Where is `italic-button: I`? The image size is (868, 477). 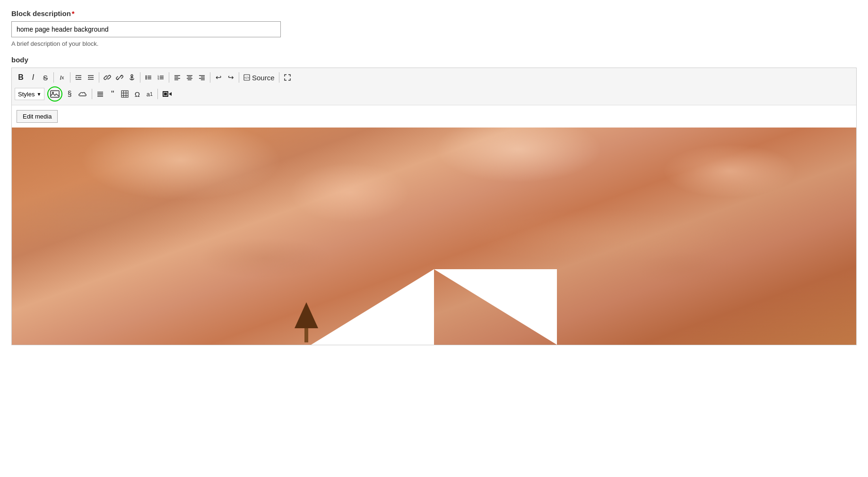 italic-button: I is located at coordinates (33, 77).